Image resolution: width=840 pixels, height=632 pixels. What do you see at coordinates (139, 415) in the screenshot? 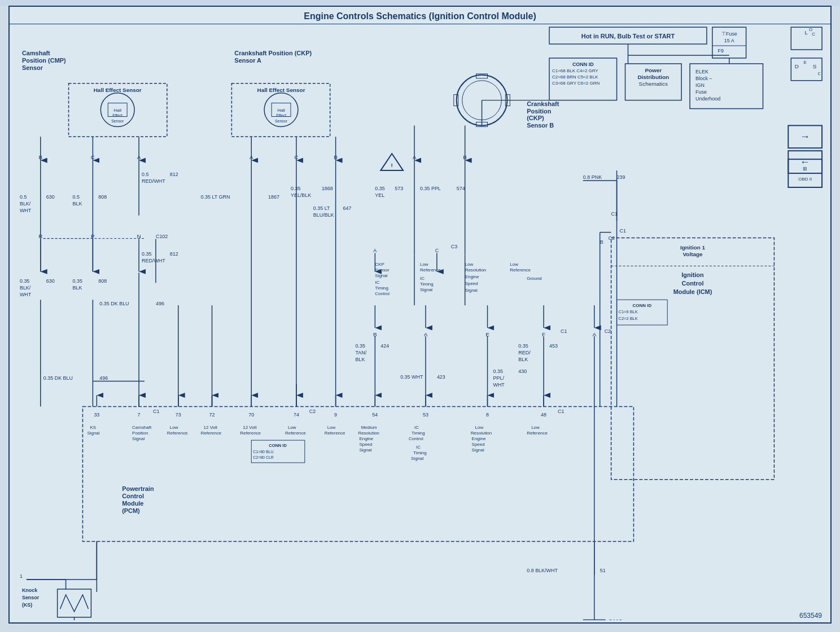
I see `svg-text: 7` at bounding box center [139, 415].